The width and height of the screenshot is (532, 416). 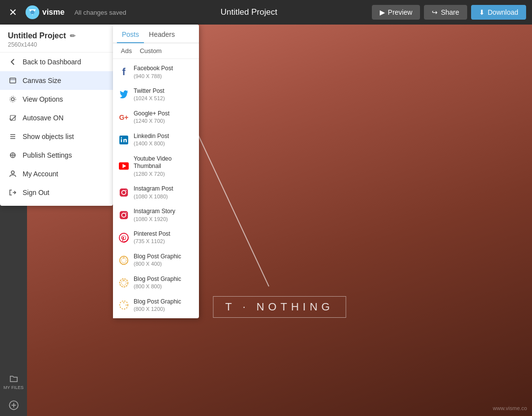 I want to click on canvas-size-pinterest: Pinterest Post (735 X 1102), so click(x=156, y=238).